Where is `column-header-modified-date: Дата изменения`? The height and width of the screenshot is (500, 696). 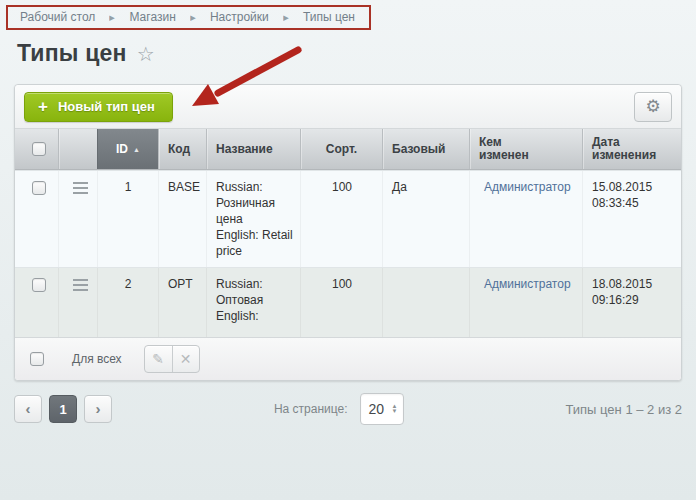 column-header-modified-date: Дата изменения is located at coordinates (632, 149).